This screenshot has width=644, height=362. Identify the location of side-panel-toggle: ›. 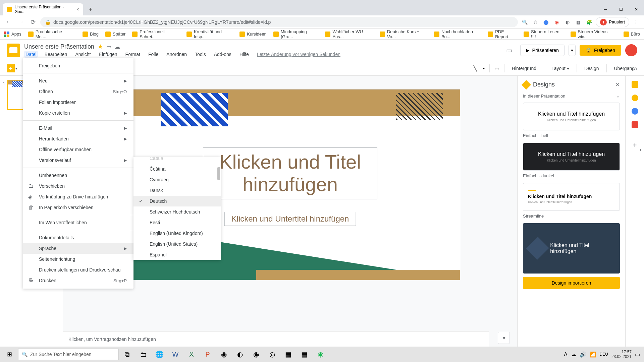
(641, 211).